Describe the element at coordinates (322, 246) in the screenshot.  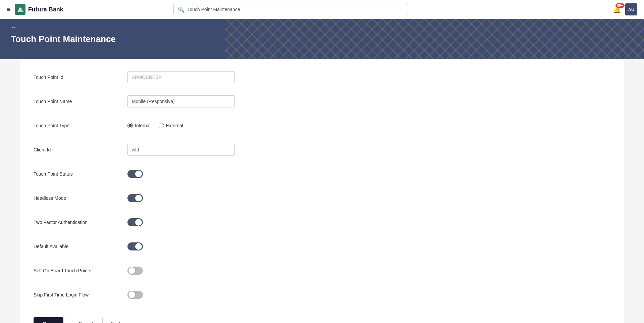
I see `default-available-row: Default Available` at that location.